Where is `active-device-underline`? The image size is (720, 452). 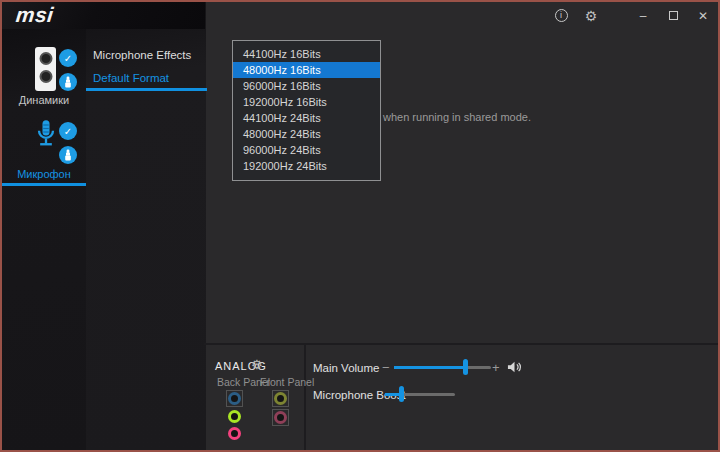 active-device-underline is located at coordinates (44, 184).